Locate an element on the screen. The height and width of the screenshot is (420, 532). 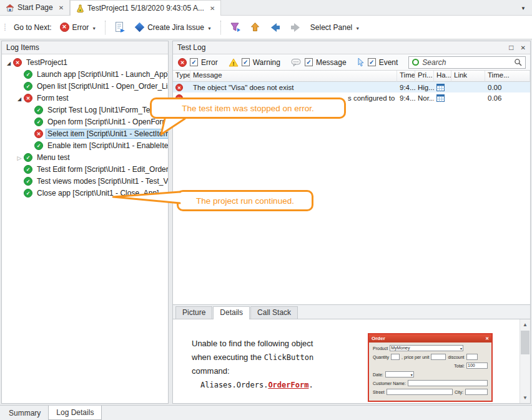
mini-label: Customer Name: is located at coordinates (390, 384).